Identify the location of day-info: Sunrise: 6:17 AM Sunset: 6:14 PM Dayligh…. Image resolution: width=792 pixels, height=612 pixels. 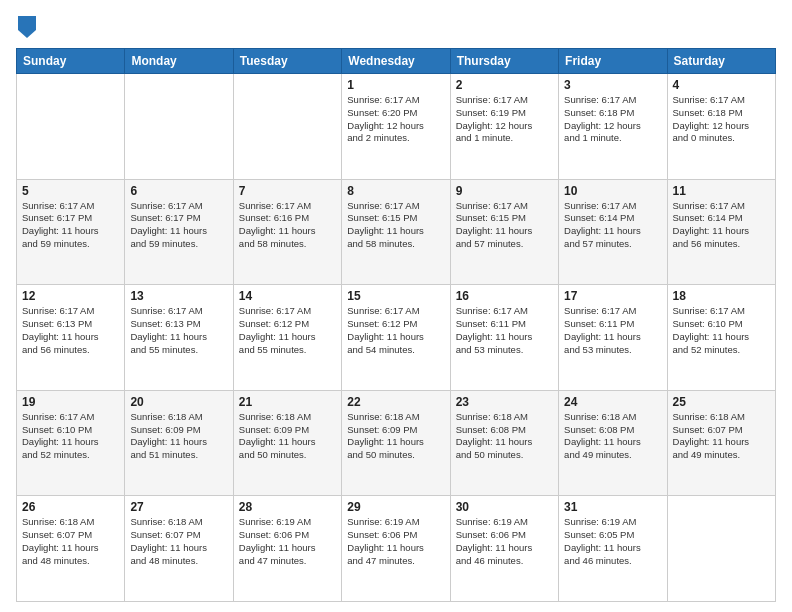
(722, 226).